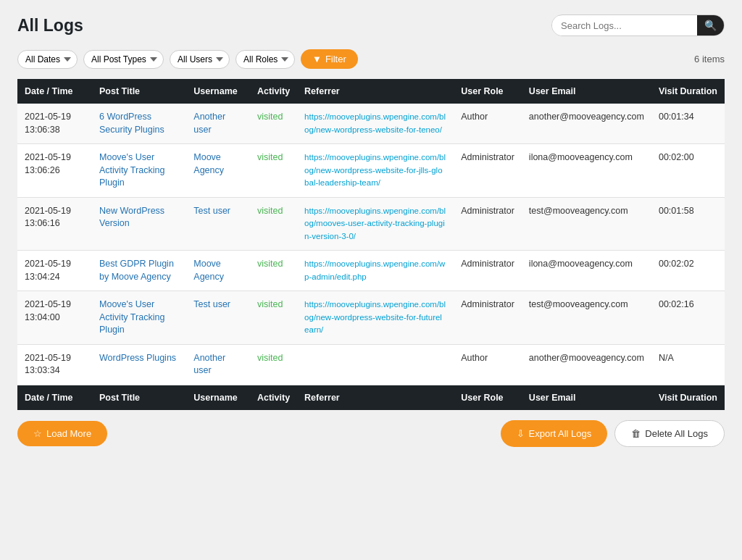  Describe the element at coordinates (139, 271) in the screenshot. I see `cell-post-title: Best GDPR Plugin by Moove Agency` at that location.